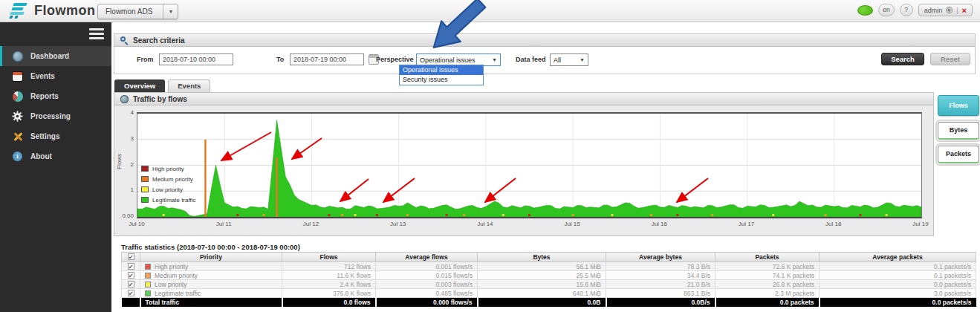  What do you see at coordinates (768, 302) in the screenshot?
I see `total-value-cell: 0.0 packets` at bounding box center [768, 302].